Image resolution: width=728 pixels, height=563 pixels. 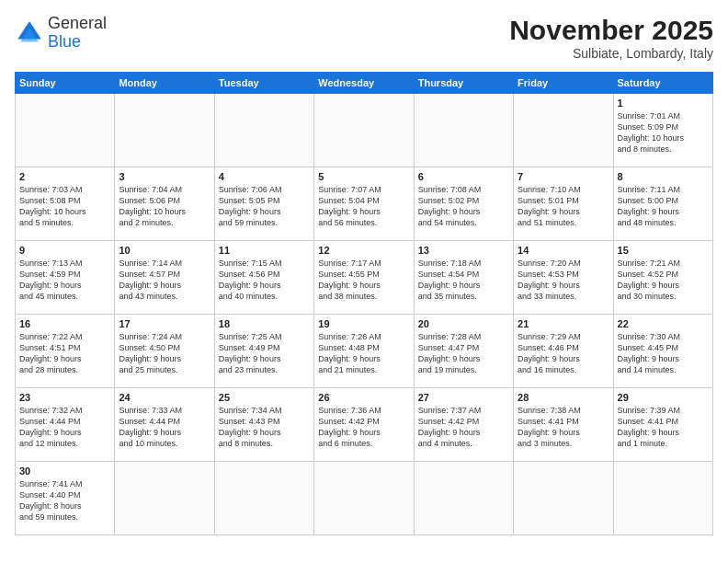 What do you see at coordinates (664, 397) in the screenshot?
I see `day-number: 29` at bounding box center [664, 397].